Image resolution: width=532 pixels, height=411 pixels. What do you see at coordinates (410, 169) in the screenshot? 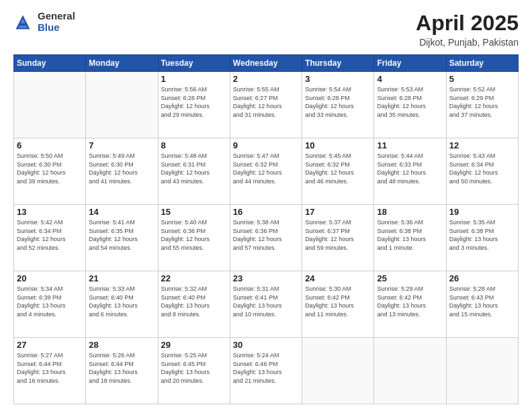
I see `day-info: Sunrise: 5:44 AM Sunset: 6:33 PM Dayligh…` at bounding box center [410, 169].